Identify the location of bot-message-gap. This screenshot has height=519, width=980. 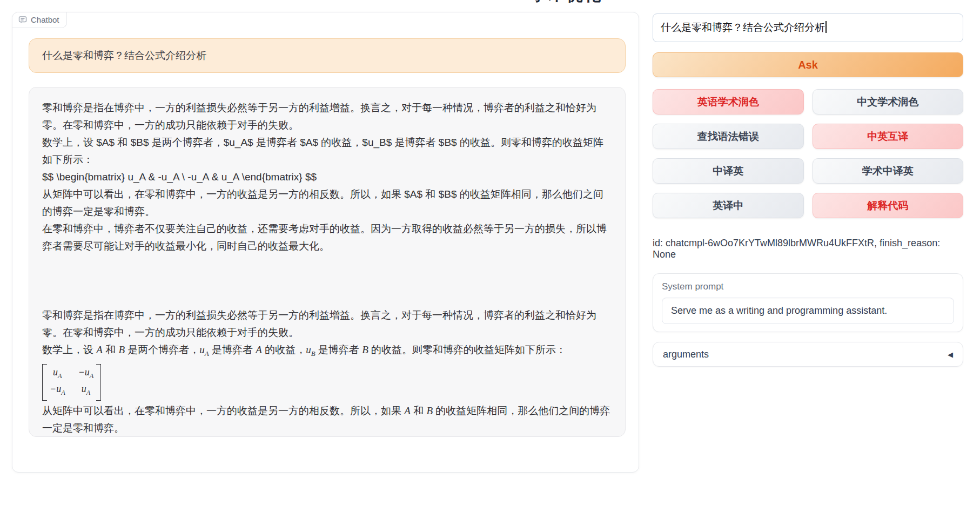
(327, 281).